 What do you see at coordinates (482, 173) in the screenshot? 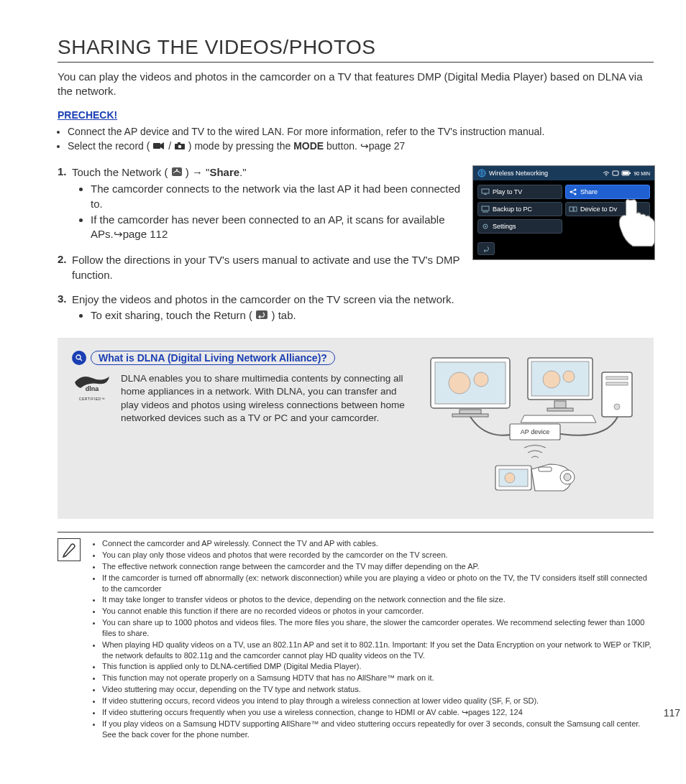
I see `globe-icon` at bounding box center [482, 173].